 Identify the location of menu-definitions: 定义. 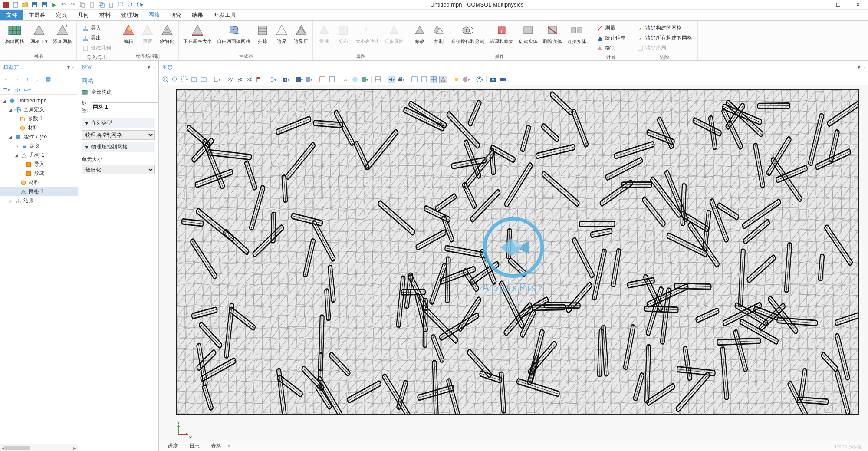
(62, 15).